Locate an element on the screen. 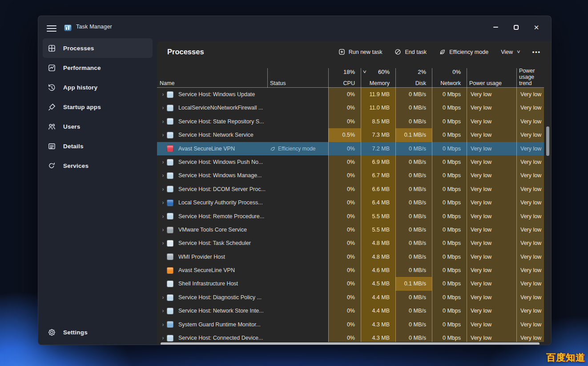  column-label: CPU is located at coordinates (344, 83).